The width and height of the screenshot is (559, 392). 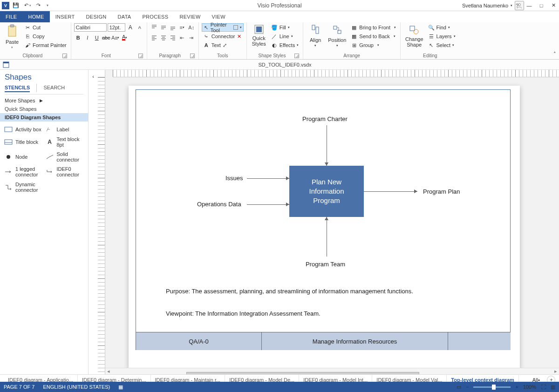 What do you see at coordinates (154, 38) in the screenshot?
I see `align-left-button` at bounding box center [154, 38].